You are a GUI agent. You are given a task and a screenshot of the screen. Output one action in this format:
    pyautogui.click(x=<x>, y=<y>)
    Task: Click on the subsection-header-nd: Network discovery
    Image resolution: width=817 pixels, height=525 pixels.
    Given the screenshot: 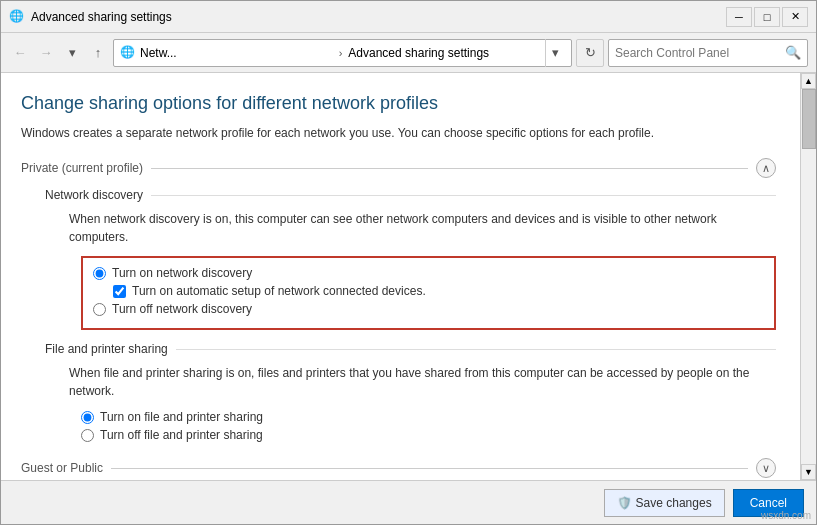 What is the action you would take?
    pyautogui.click(x=410, y=195)
    